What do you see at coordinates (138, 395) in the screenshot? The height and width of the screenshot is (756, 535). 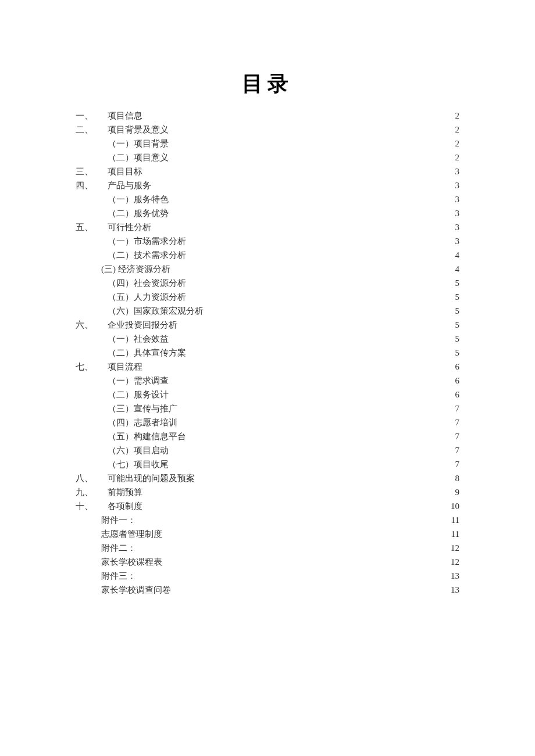 I see `toc-label: （二）服务设计` at bounding box center [138, 395].